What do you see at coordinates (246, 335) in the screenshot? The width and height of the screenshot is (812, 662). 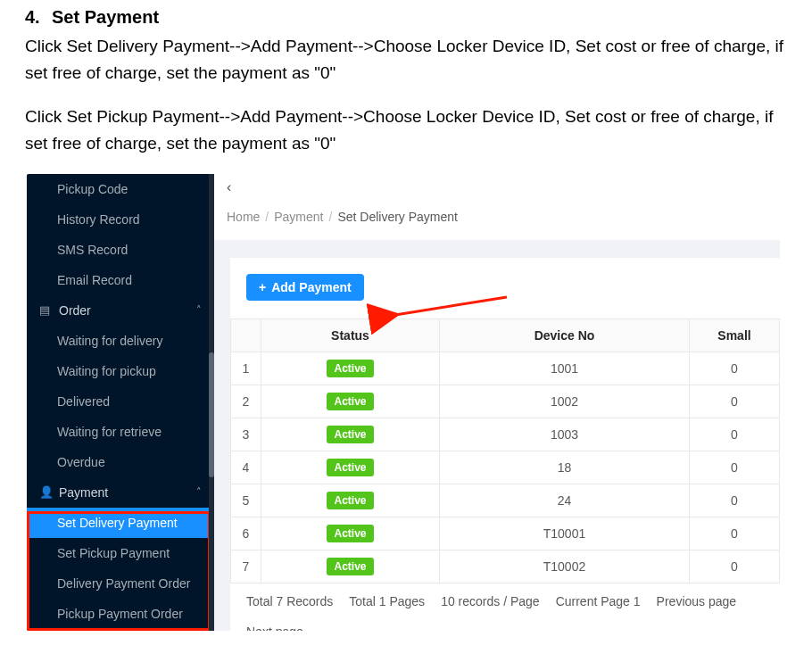 I see `col-index` at bounding box center [246, 335].